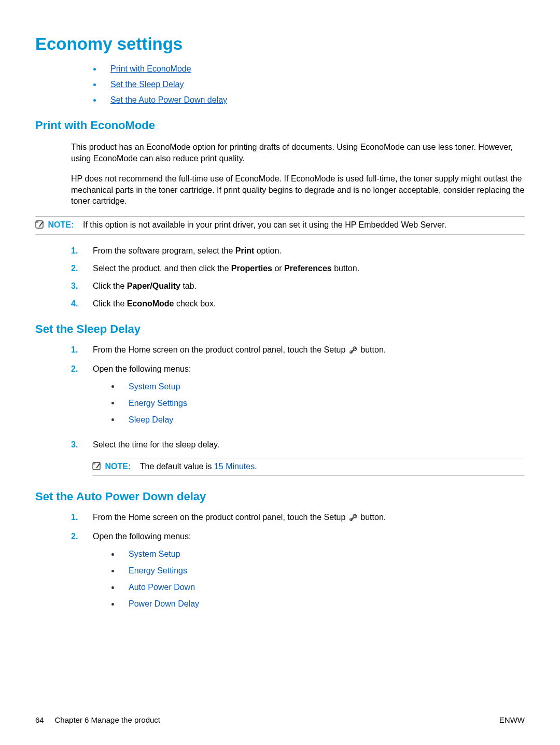 The height and width of the screenshot is (745, 560). I want to click on step-number: 4., so click(82, 304).